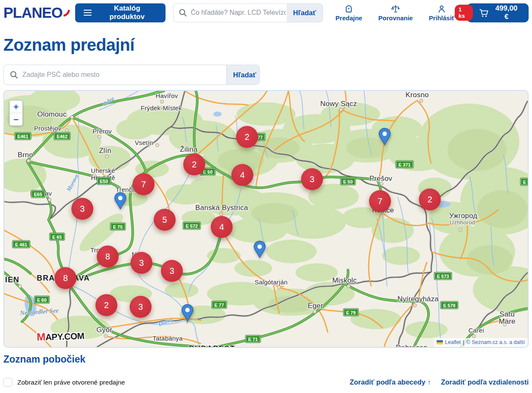  Describe the element at coordinates (381, 178) in the screenshot. I see `city-label: Prešov` at that location.